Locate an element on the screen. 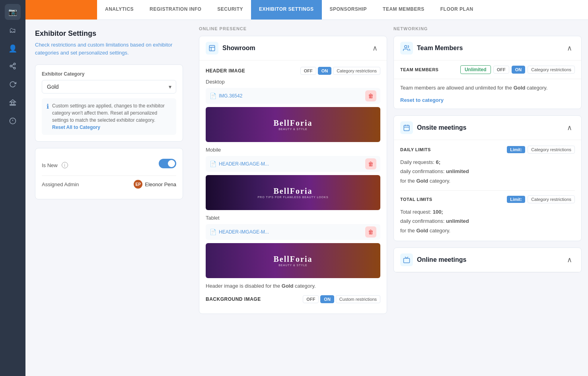  sidebar-icon-camera: 📷 is located at coordinates (13, 12).